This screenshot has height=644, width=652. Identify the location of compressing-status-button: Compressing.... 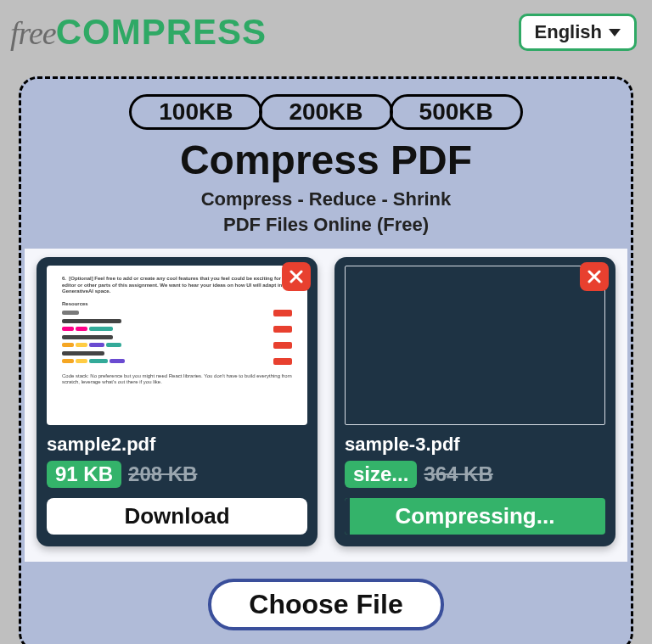
(475, 516).